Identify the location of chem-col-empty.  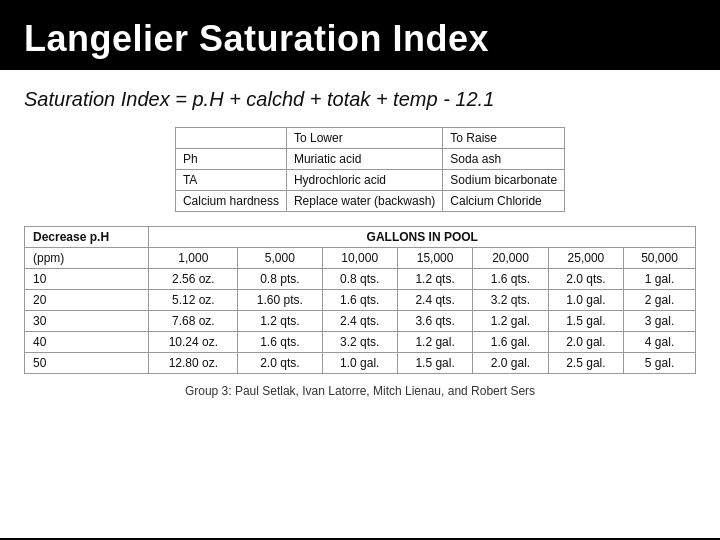
(230, 138).